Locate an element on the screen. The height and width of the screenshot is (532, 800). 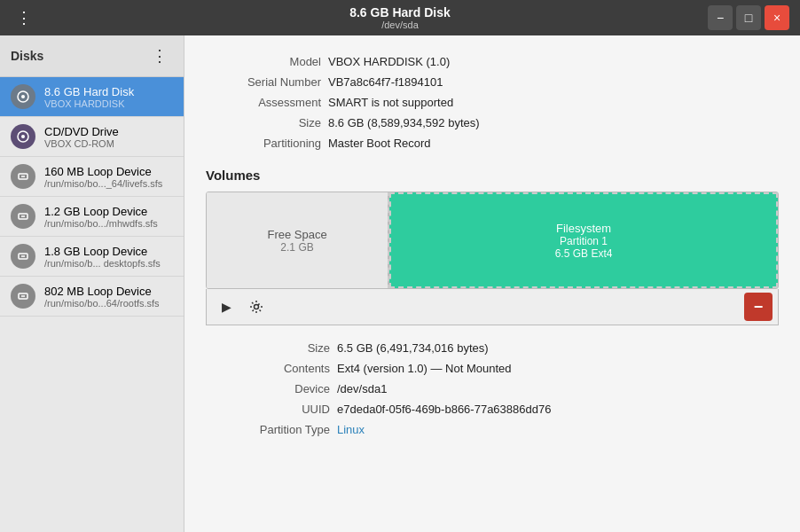
pd-uuid-label: UUID is located at coordinates (268, 410).